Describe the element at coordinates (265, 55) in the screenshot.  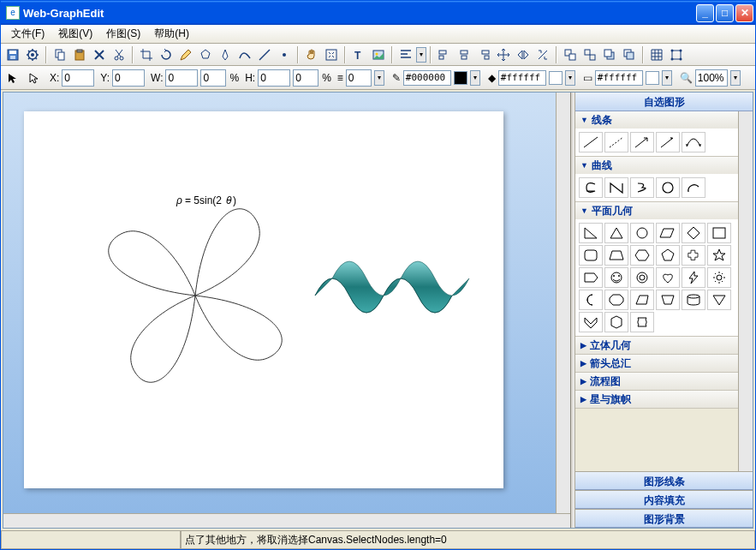
I see `line-button` at that location.